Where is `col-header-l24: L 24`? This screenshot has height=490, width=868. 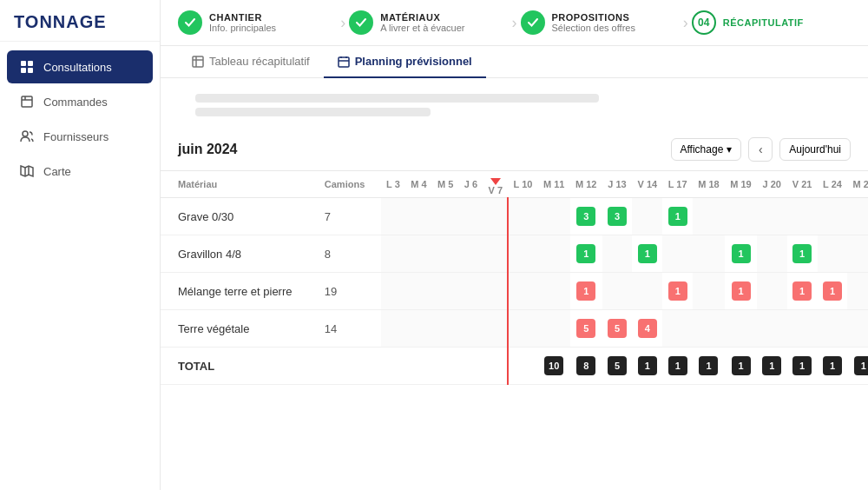 col-header-l24: L 24 is located at coordinates (833, 184).